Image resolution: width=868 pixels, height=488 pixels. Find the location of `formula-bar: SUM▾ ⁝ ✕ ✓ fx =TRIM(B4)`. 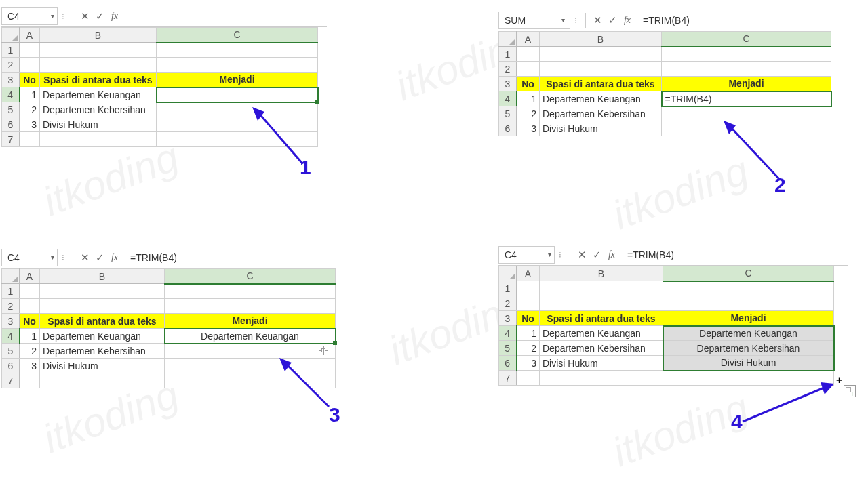

formula-bar: SUM▾ ⁝ ✕ ✓ fx =TRIM(B4) is located at coordinates (673, 20).